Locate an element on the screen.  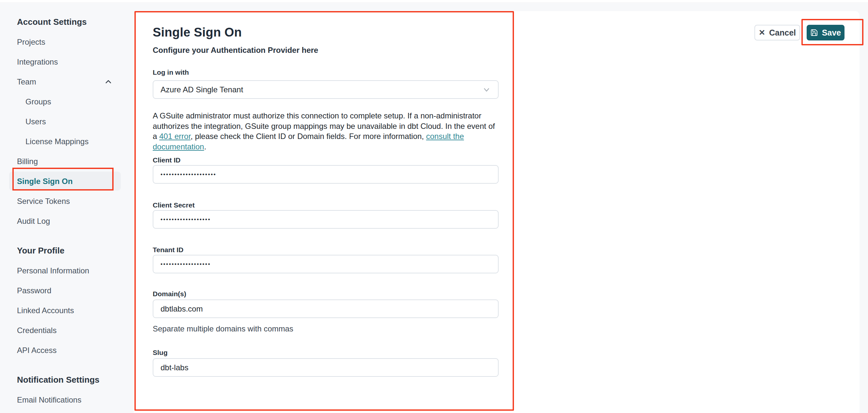
note-text: , please check the Client ID or Domain f… is located at coordinates (309, 136).